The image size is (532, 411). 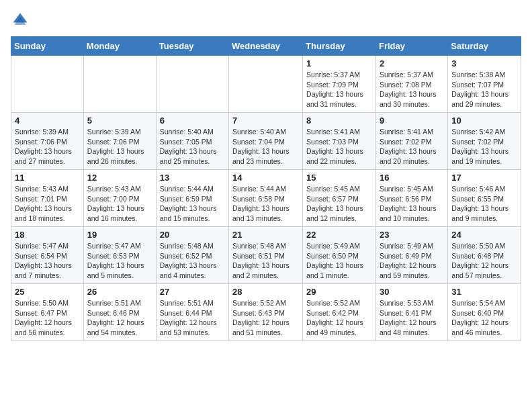 What do you see at coordinates (485, 255) in the screenshot?
I see `calendar-cell: 24Sunrise: 5:50 AM Sunset: 6:48 PM Dayli…` at bounding box center [485, 255].